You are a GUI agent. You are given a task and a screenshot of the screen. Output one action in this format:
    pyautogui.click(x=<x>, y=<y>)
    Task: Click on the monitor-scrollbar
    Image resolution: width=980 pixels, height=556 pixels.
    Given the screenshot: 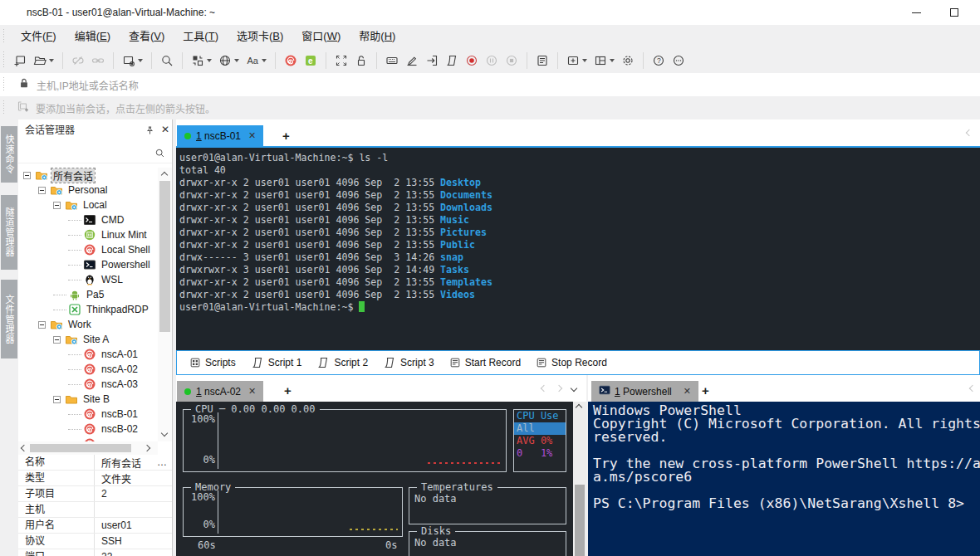 What is the action you would take?
    pyautogui.click(x=580, y=479)
    